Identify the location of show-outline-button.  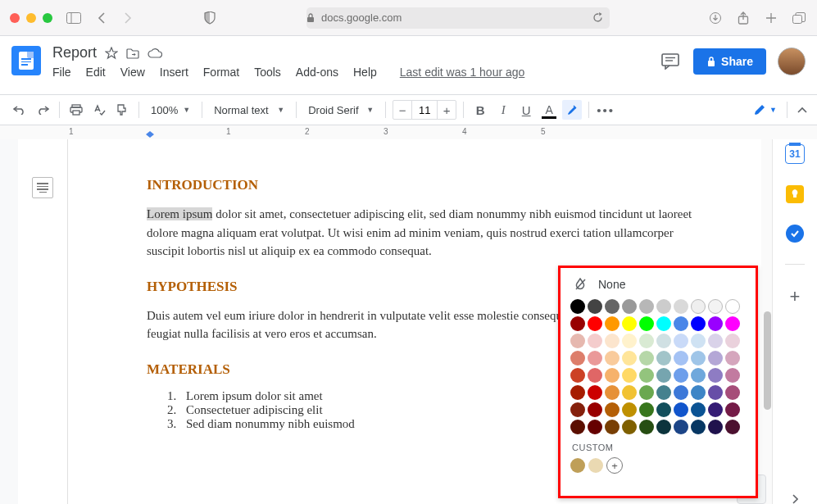
(43, 188).